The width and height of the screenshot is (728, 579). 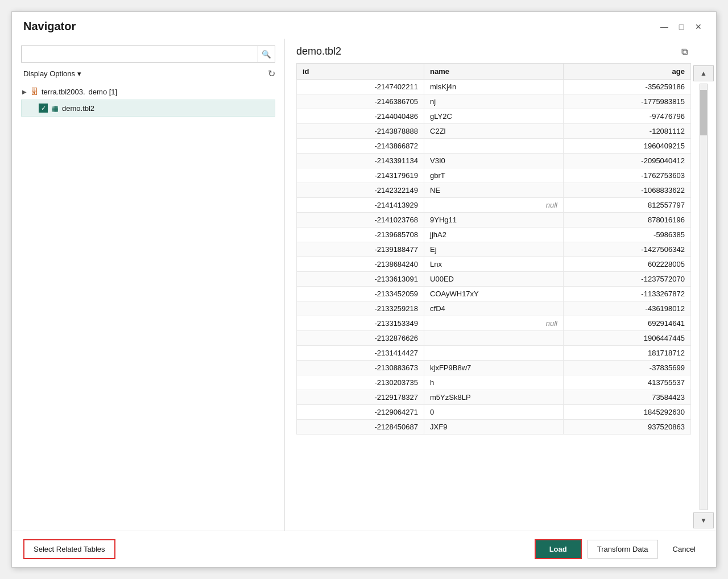 What do you see at coordinates (494, 235) in the screenshot?
I see `cell-name: jjhA2` at bounding box center [494, 235].